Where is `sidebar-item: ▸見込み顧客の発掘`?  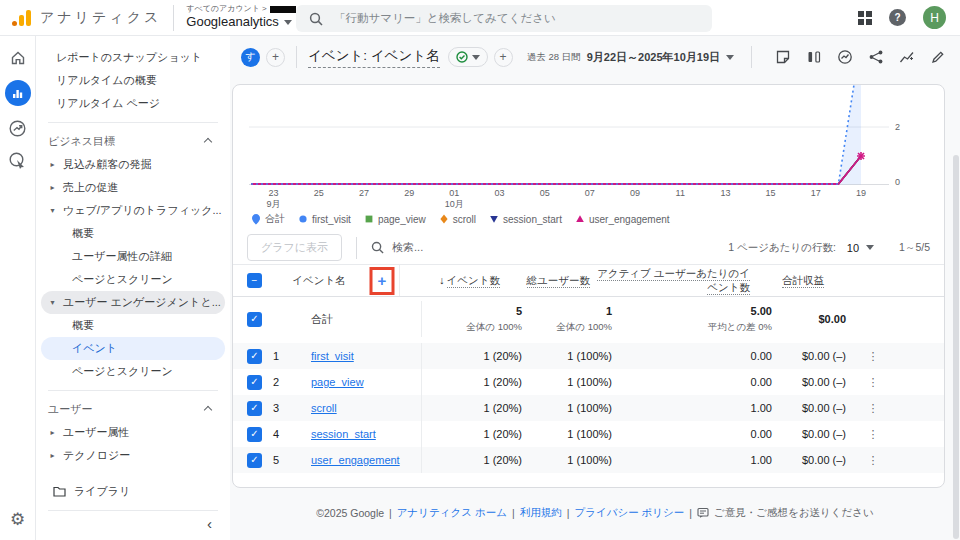
sidebar-item: ▸見込み顧客の発掘 is located at coordinates (133, 164).